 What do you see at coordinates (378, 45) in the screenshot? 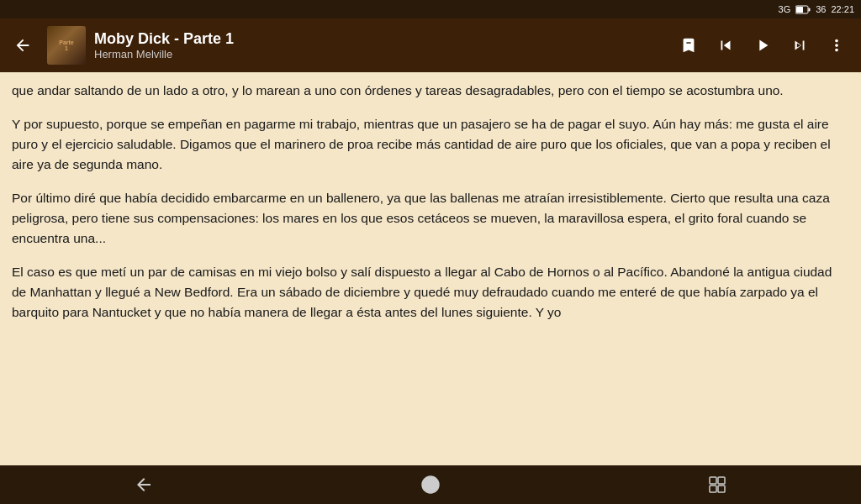
I see `book-info: Moby Dick - Parte 1 Herman Melville` at bounding box center [378, 45].